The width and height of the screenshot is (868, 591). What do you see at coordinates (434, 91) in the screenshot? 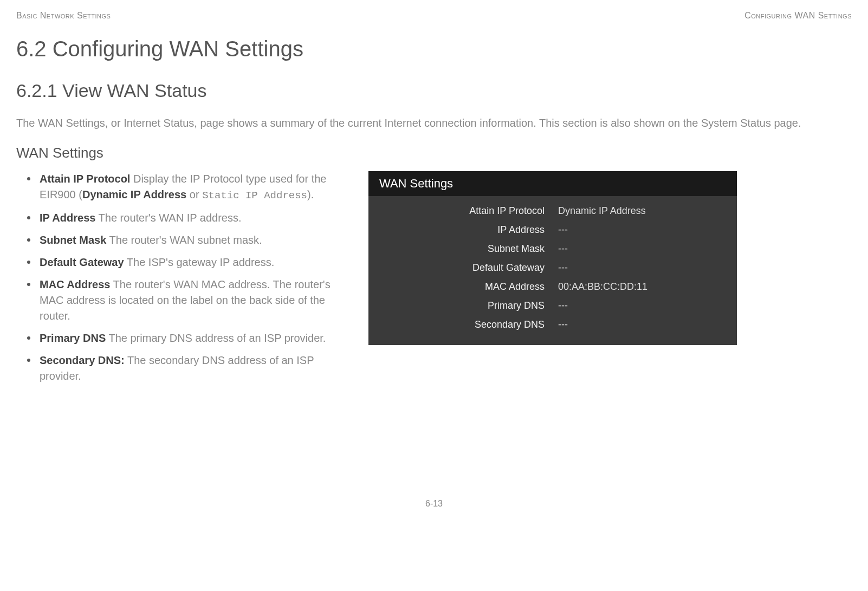
I see `subsection-title: 6.2.1 View WAN Status` at bounding box center [434, 91].